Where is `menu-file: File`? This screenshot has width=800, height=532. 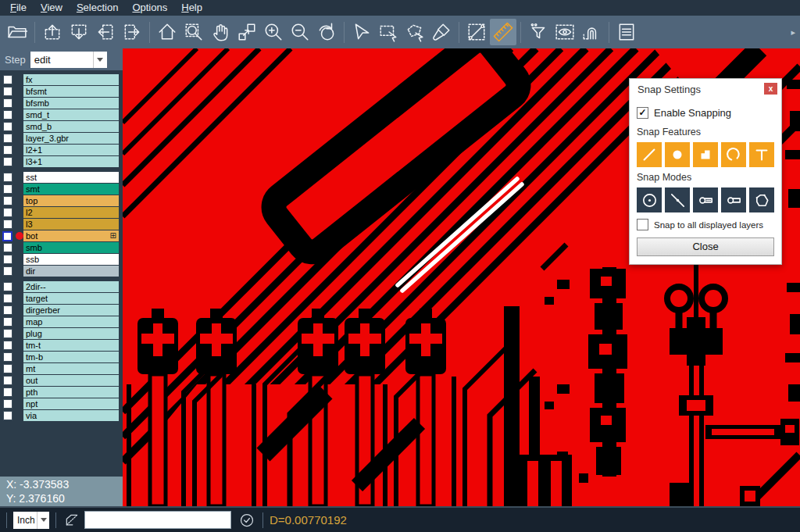
menu-file: File is located at coordinates (19, 8).